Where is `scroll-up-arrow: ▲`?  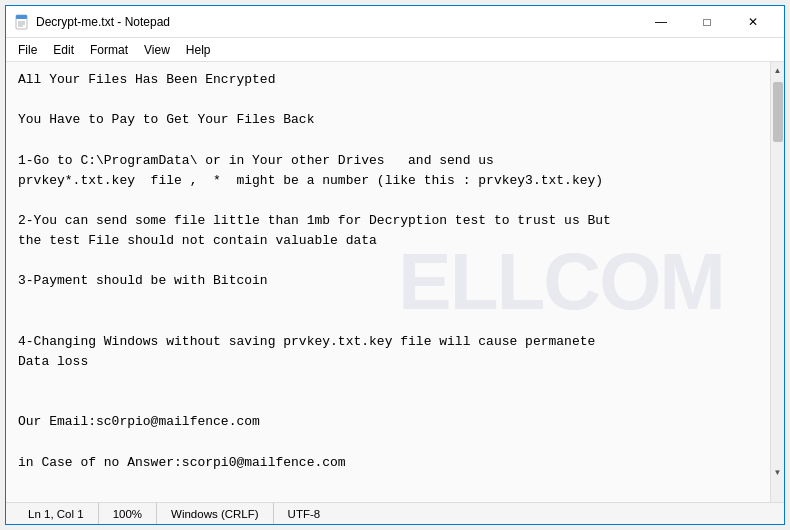
scroll-up-arrow: ▲ is located at coordinates (778, 71).